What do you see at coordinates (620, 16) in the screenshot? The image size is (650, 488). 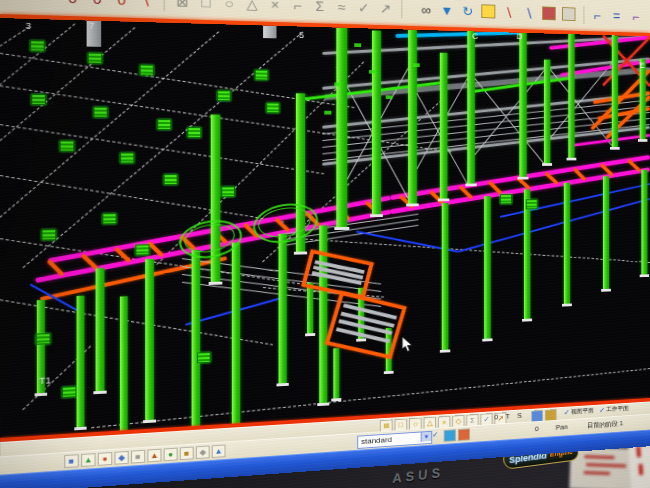 I see `toolbar-group: ⌐=⌐∕←»|` at bounding box center [620, 16].